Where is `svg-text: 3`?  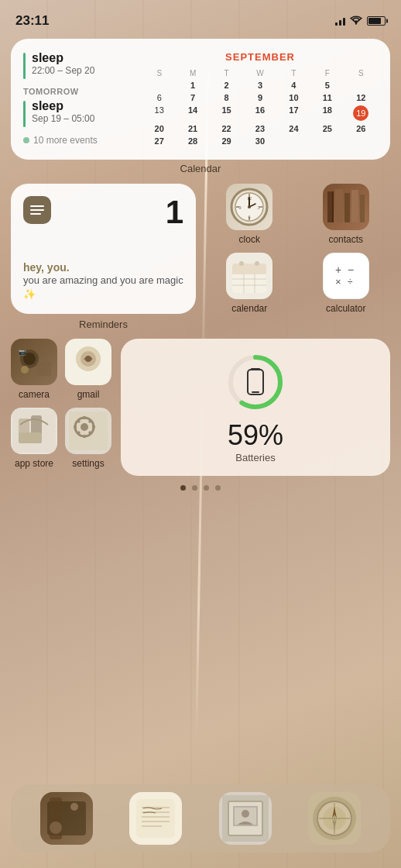 svg-text: 3 is located at coordinates (259, 208).